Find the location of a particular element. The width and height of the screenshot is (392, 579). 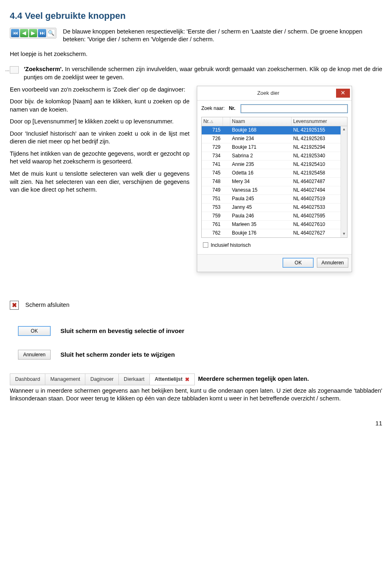

cell-levensnummer: NL 421925263 is located at coordinates (319, 139).